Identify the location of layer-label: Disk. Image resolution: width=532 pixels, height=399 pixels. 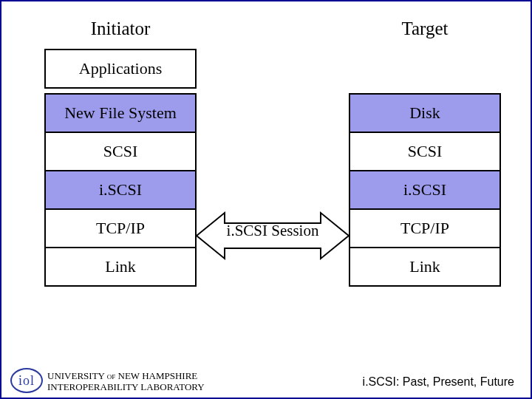
(425, 112).